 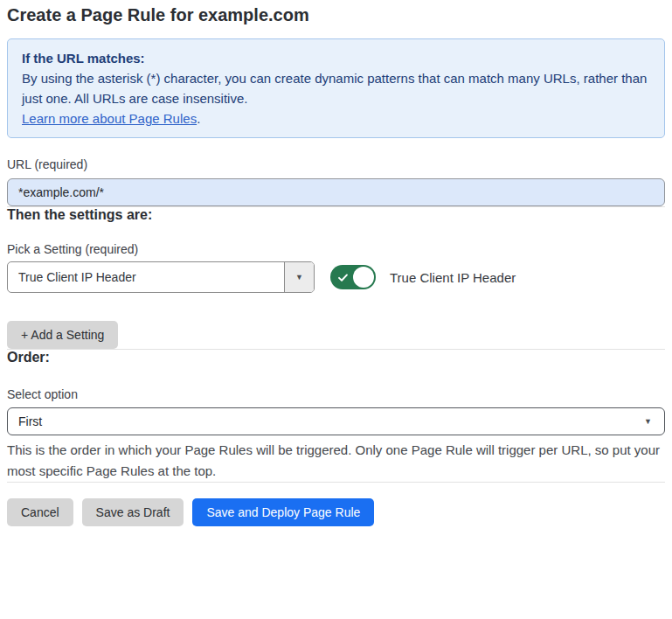 I want to click on setting-row: True Client IP Header ▼ True Client IP H…, so click(x=336, y=277).